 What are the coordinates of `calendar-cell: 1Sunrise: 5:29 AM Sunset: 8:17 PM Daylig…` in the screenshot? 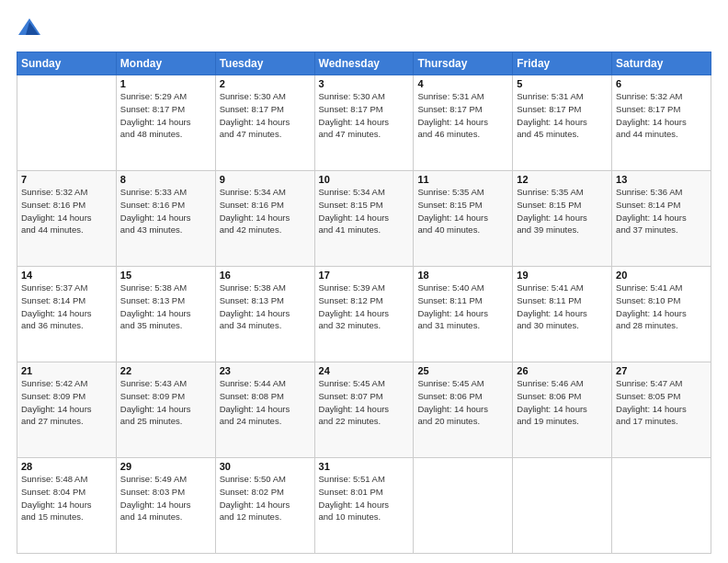 It's located at (165, 123).